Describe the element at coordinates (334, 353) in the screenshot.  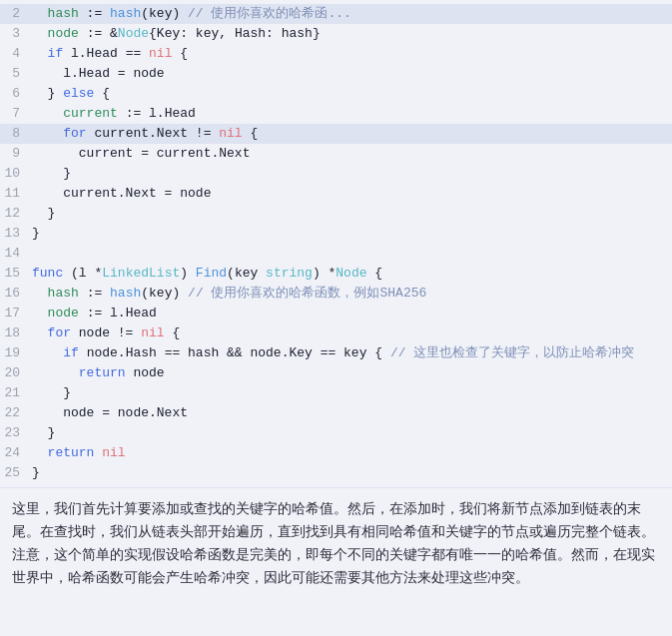
I see `line-content-19: if node.Hash == hash && node.Key == key …` at that location.